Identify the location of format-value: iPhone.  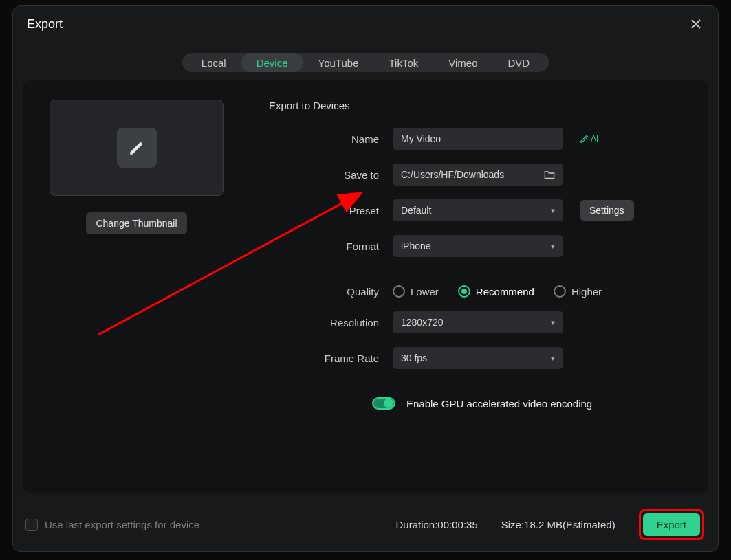
(416, 246).